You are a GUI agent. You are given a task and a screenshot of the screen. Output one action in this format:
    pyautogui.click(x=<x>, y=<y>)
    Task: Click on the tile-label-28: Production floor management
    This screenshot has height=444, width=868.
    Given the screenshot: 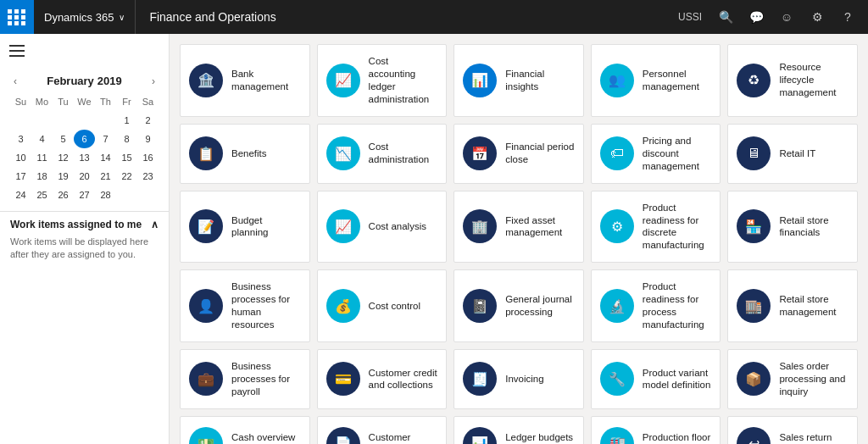 What is the action you would take?
    pyautogui.click(x=677, y=437)
    